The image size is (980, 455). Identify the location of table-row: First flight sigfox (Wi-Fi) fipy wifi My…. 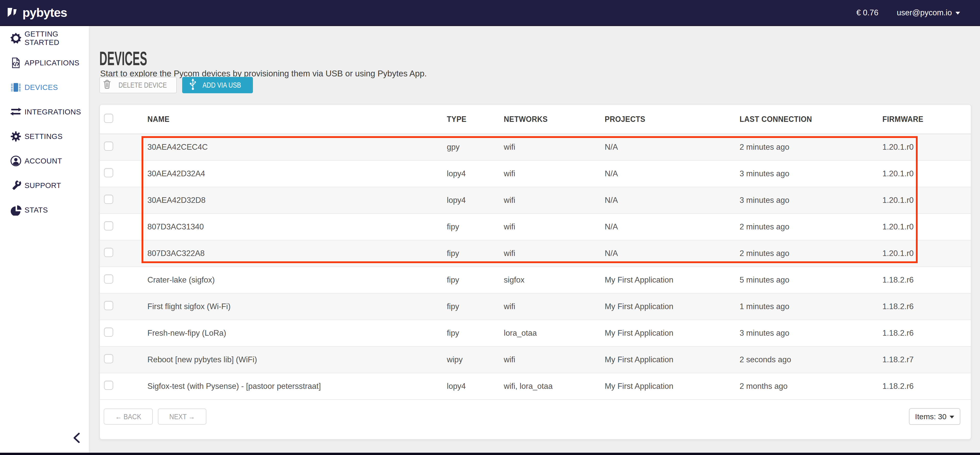
(536, 307).